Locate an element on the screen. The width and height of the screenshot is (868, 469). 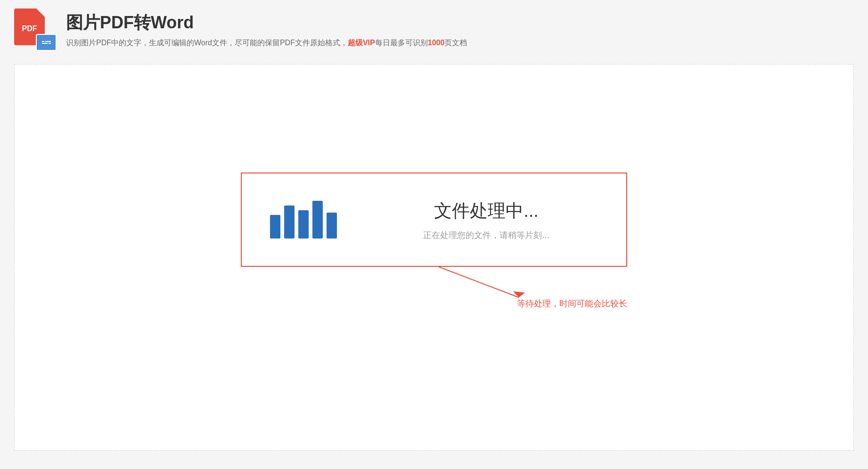
header-description: 识别图片PDF中的文字，生成可编辑的Word文件，尽可能的保留PDF文件原始格式… is located at coordinates (267, 43).